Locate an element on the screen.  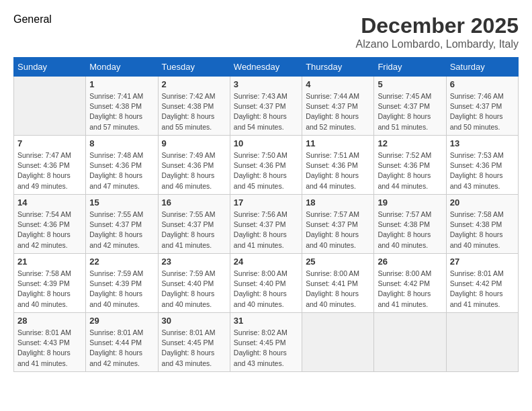
day-info: Sunrise: 7:41 AMSunset: 4:38 PMDaylight:… is located at coordinates (122, 111).